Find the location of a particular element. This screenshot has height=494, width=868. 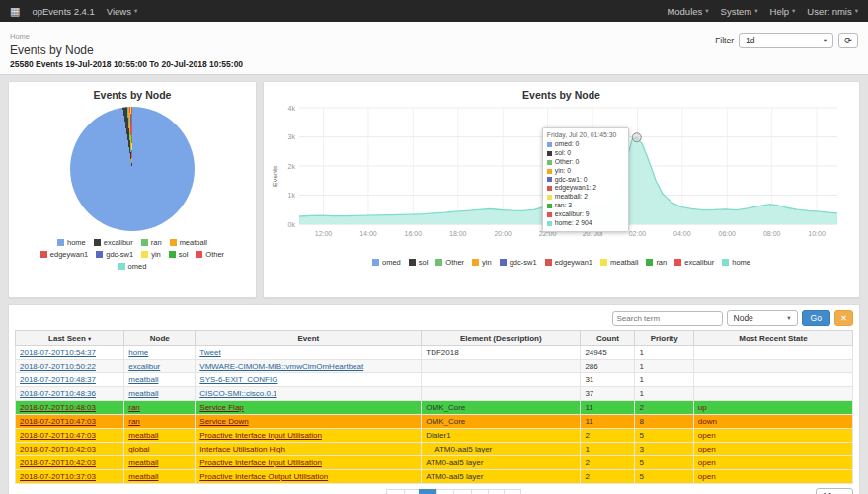

filter-period-select: 1d ▾ is located at coordinates (786, 41).